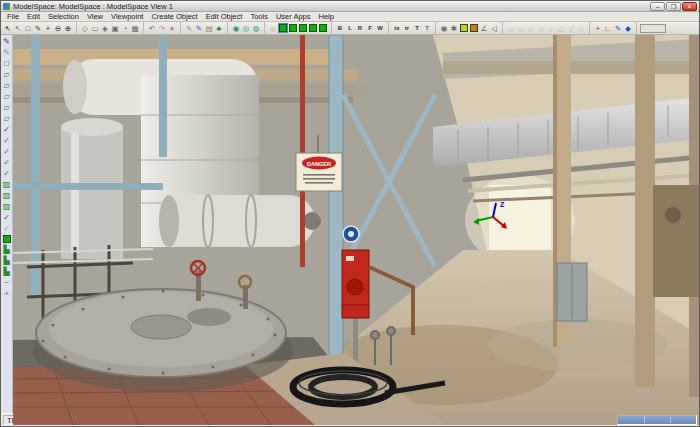 The image size is (700, 427). I want to click on select-outside-icon: ▨, so click(6, 196).